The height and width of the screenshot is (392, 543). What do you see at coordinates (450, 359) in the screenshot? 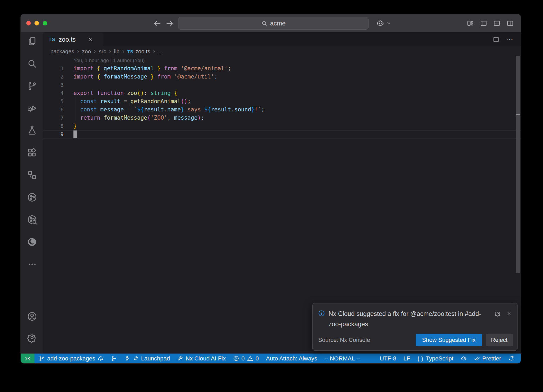
I see `statusbar-right: UTF-8LF{ }TypeScriptPrettier` at bounding box center [450, 359].